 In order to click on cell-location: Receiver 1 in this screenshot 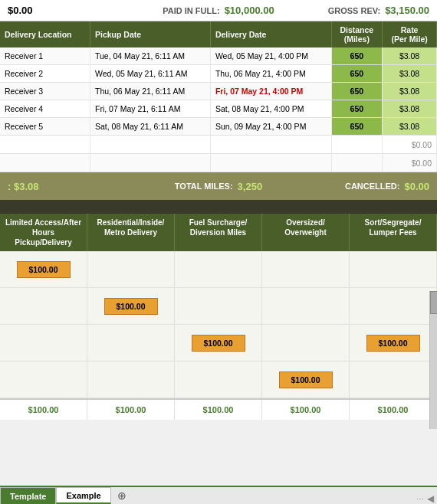, I will do `click(44, 57)`.